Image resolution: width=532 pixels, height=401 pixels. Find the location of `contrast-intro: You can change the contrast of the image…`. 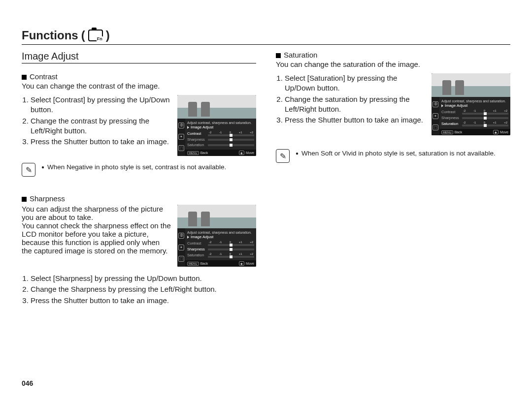

contrast-intro: You can change the contrast of the image… is located at coordinates (139, 86).